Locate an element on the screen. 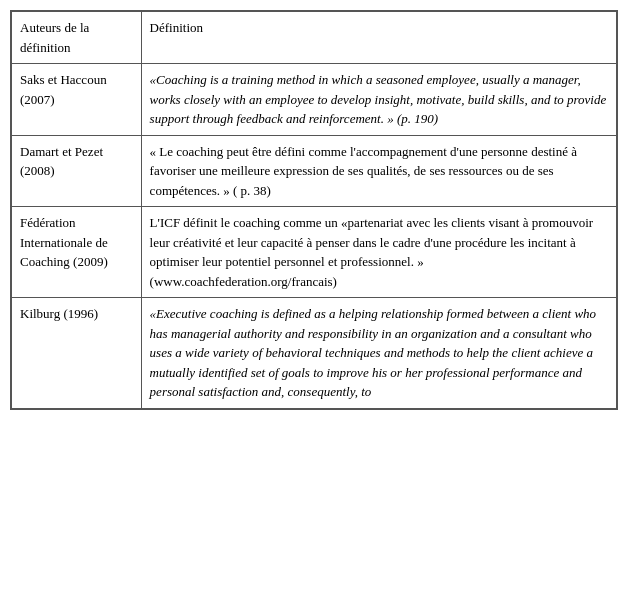 The height and width of the screenshot is (605, 628). definition-cell-1: « Le coaching peut être défini comme l'a… is located at coordinates (378, 171).